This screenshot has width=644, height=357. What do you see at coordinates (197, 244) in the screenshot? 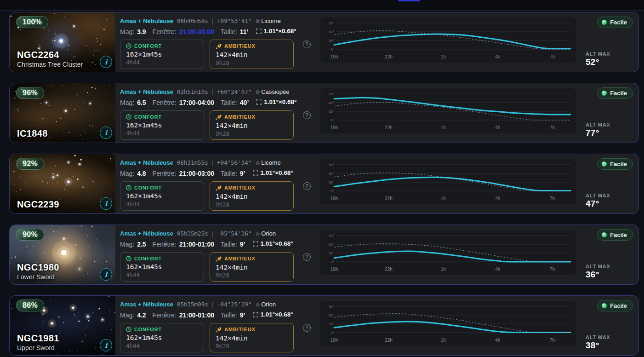
I see `window-value: 21:00-01:00` at bounding box center [197, 244].